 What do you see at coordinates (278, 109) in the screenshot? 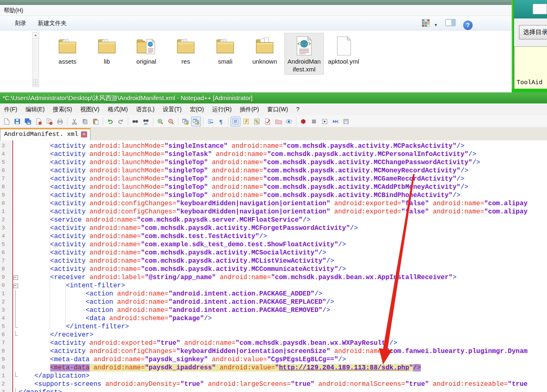
I see `menu-窗口W: 窗口(W)` at bounding box center [278, 109].